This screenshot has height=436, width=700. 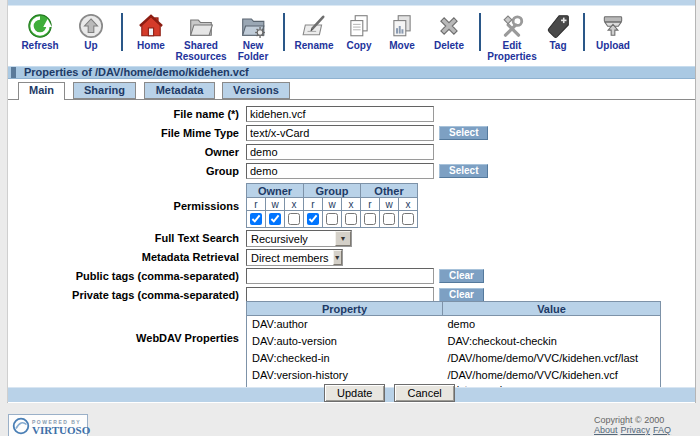 I want to click on upload-icon, so click(x=613, y=26).